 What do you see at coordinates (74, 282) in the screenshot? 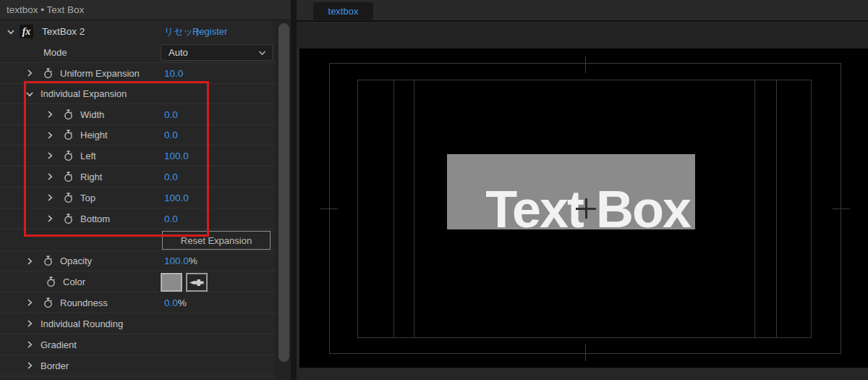
I see `param-label: Color` at bounding box center [74, 282].